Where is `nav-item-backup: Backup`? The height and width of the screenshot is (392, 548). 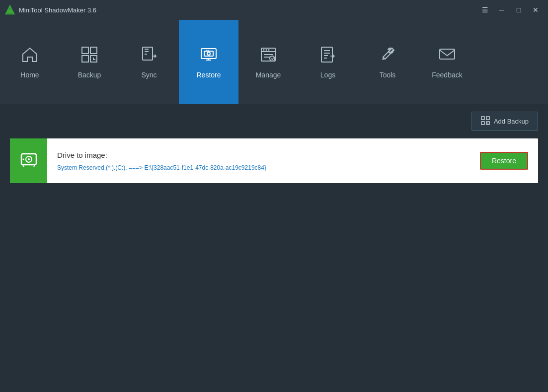
nav-item-backup: Backup is located at coordinates (89, 62).